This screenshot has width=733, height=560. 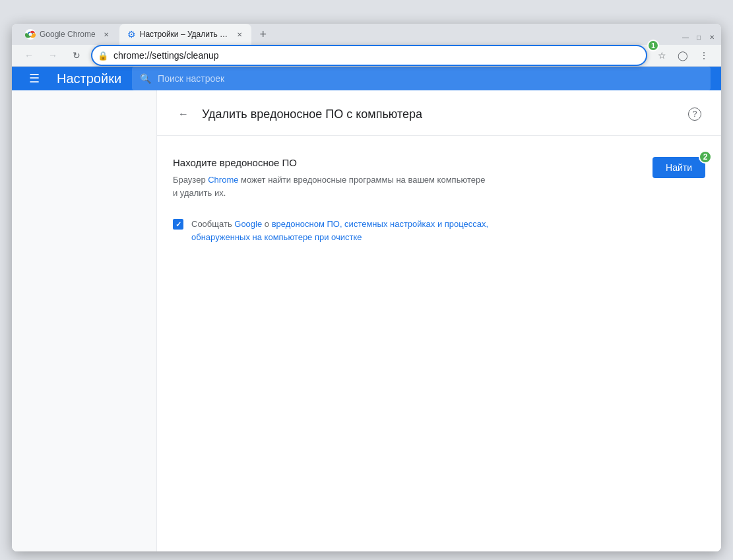 I want to click on tabs-area: Google Chrome ✕ ⚙ Настройки – Удалить вр…, so click(x=350, y=34).